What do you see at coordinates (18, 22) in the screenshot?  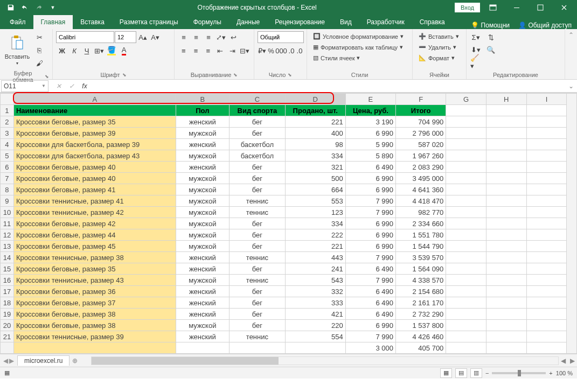 I see `tab-file: Файл` at bounding box center [18, 22].